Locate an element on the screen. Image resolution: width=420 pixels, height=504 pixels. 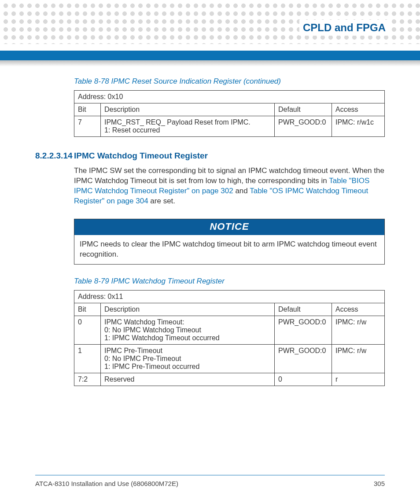
section-title: IPMC Watchdog Timeout Register is located at coordinates (141, 156).